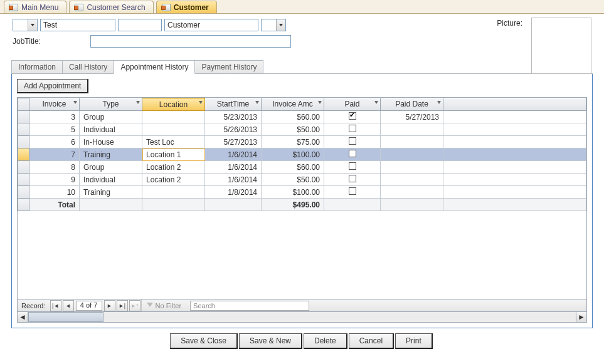  What do you see at coordinates (326, 341) in the screenshot?
I see `delete-button: Delete` at bounding box center [326, 341].